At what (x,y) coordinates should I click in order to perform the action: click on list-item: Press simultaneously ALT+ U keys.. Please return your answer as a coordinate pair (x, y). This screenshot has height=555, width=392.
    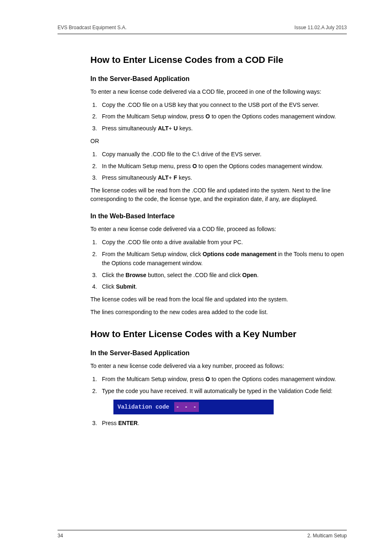
    Looking at the image, I should click on (223, 128).